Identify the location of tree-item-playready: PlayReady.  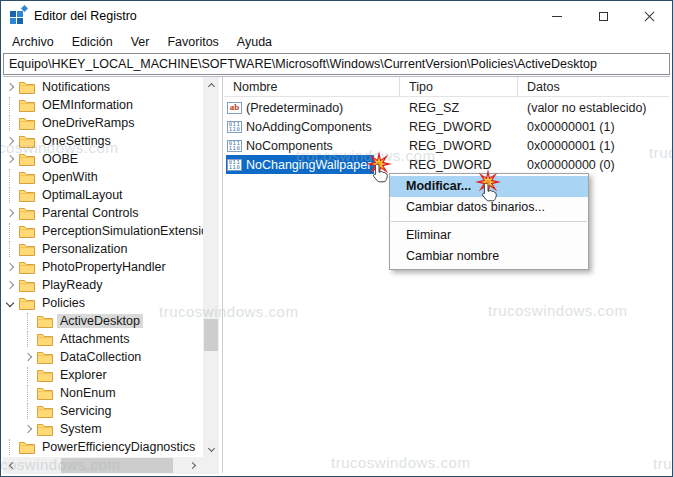
(103, 285).